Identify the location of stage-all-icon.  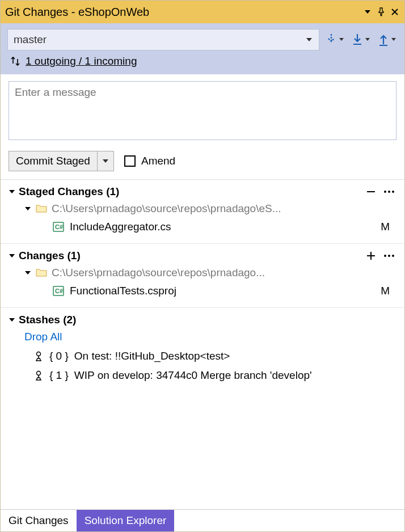
(371, 256).